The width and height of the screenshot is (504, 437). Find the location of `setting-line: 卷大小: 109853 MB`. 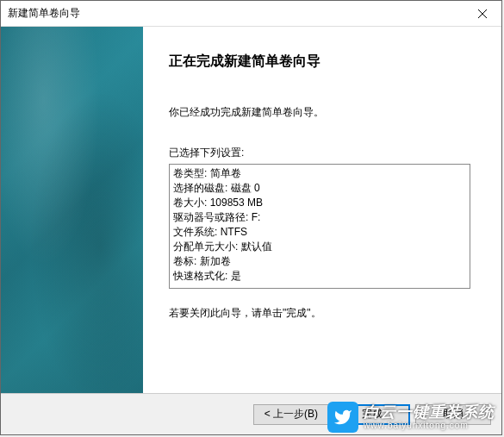

setting-line: 卷大小: 109853 MB is located at coordinates (320, 203).